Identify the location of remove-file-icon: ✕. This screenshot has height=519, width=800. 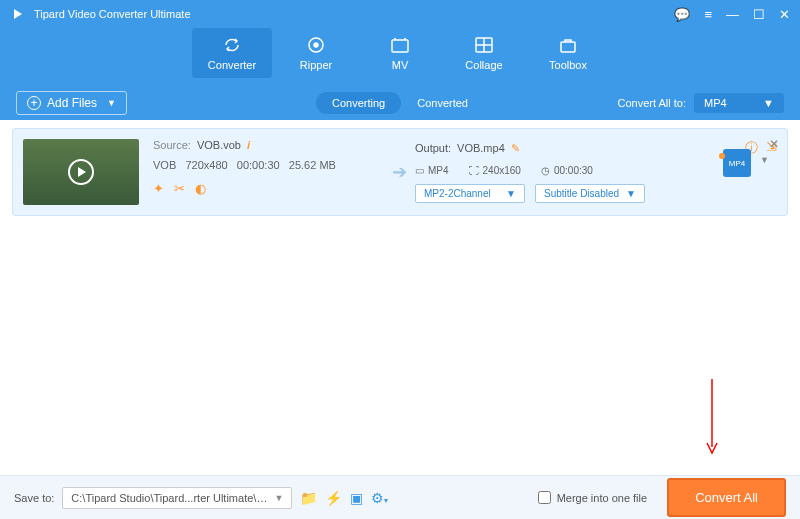
(774, 144).